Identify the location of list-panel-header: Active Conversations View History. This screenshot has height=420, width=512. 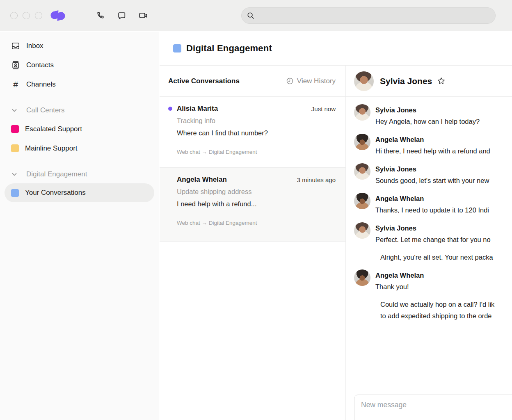
(253, 81).